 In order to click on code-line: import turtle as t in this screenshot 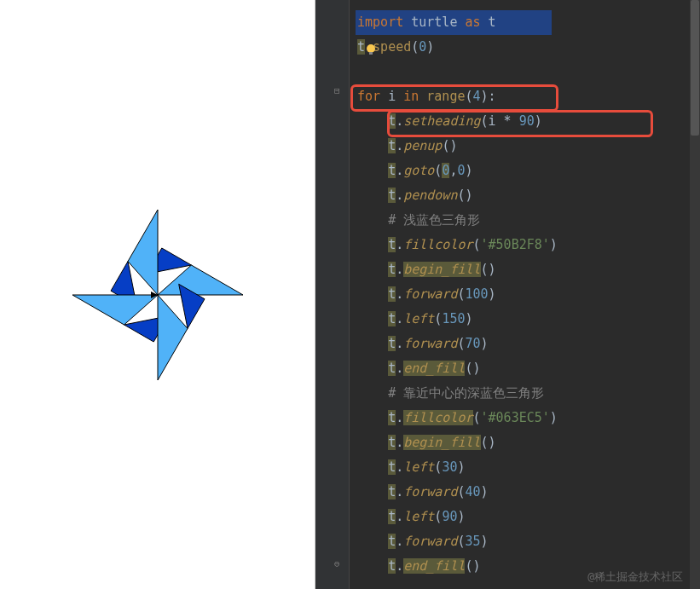, I will do `click(520, 22)`.